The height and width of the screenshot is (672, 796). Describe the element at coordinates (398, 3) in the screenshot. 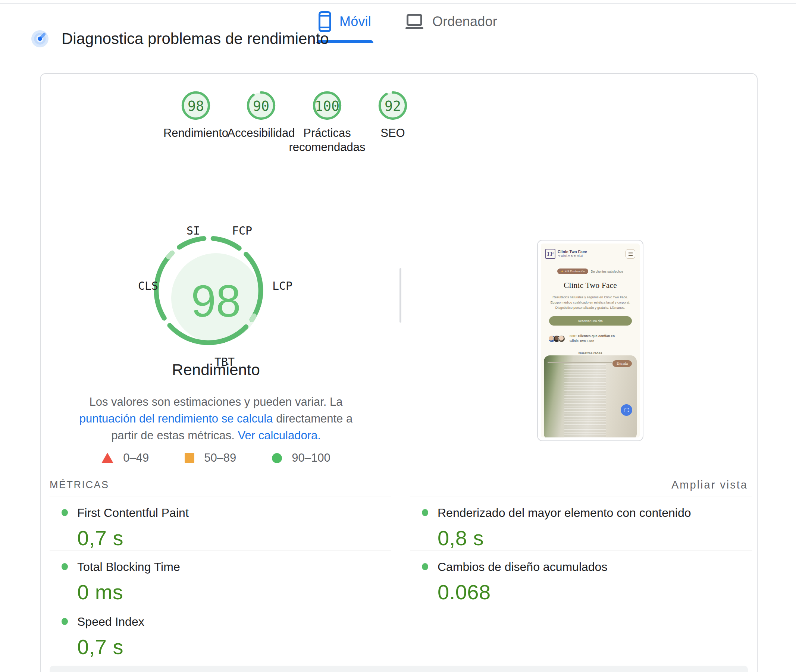

I see `top-divider` at that location.